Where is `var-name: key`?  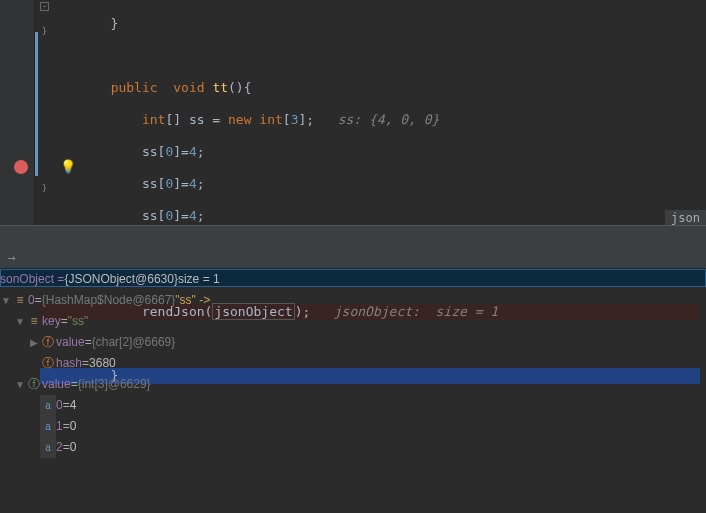 var-name: key is located at coordinates (52, 322).